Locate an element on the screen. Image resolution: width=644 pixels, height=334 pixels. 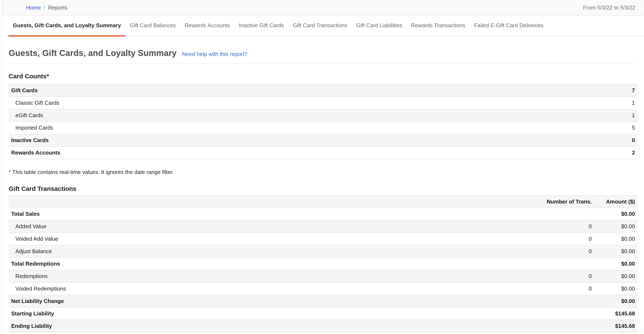
table-row: Ending Liability $145.68 is located at coordinates (323, 326).